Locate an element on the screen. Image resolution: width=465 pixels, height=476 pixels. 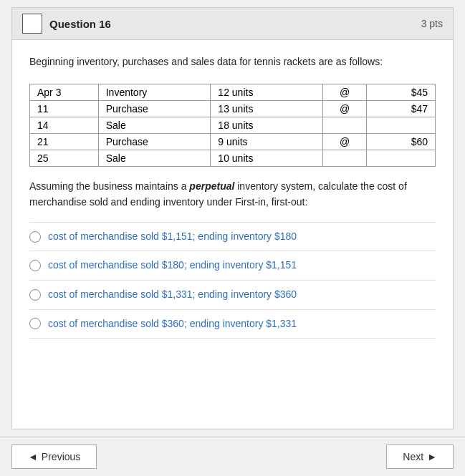
nav-bar: ◄ Previous Next ► is located at coordinates (232, 457).